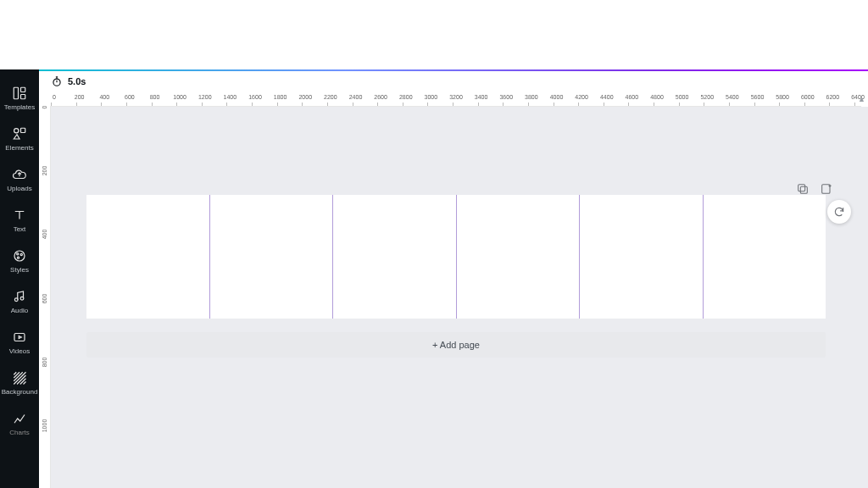 The image size is (868, 488). I want to click on videos-icon, so click(19, 337).